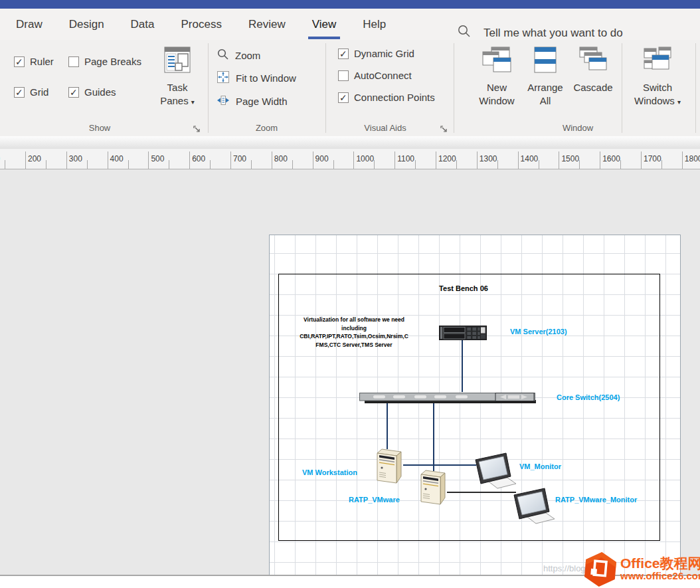  I want to click on checkbox-label: Grid, so click(39, 92).